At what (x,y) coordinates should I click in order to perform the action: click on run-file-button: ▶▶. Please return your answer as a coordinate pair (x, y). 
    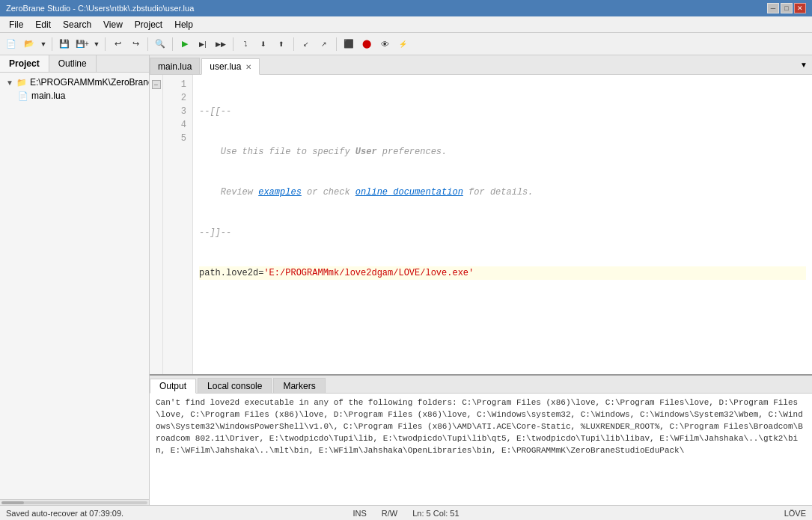
    Looking at the image, I should click on (221, 44).